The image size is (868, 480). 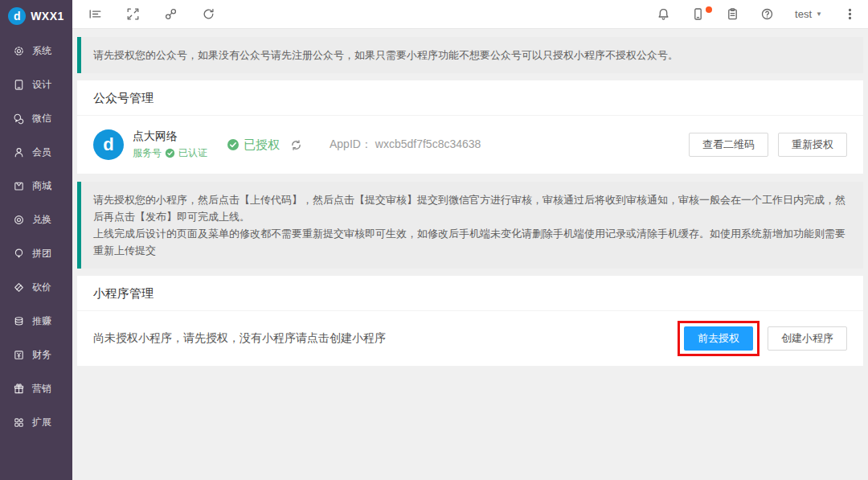 What do you see at coordinates (170, 137) in the screenshot?
I see `account-name: 点大网络` at bounding box center [170, 137].